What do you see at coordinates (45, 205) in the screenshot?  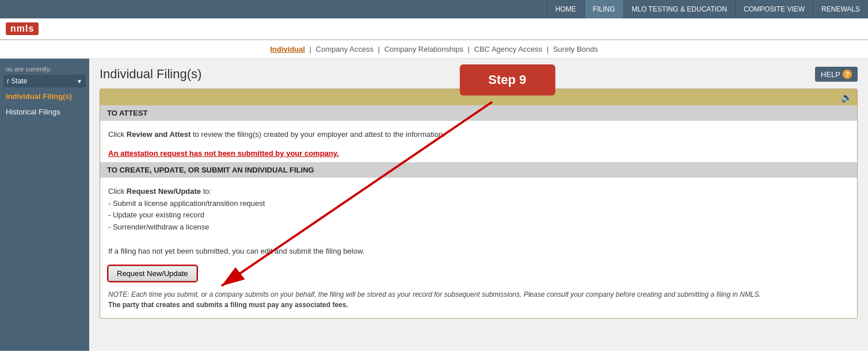 I see `sidebar: ou are currently: r State ▼ Individual F…` at bounding box center [45, 205].